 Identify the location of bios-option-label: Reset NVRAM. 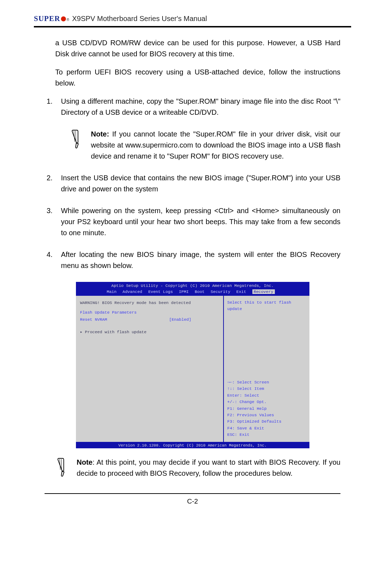
(125, 320).